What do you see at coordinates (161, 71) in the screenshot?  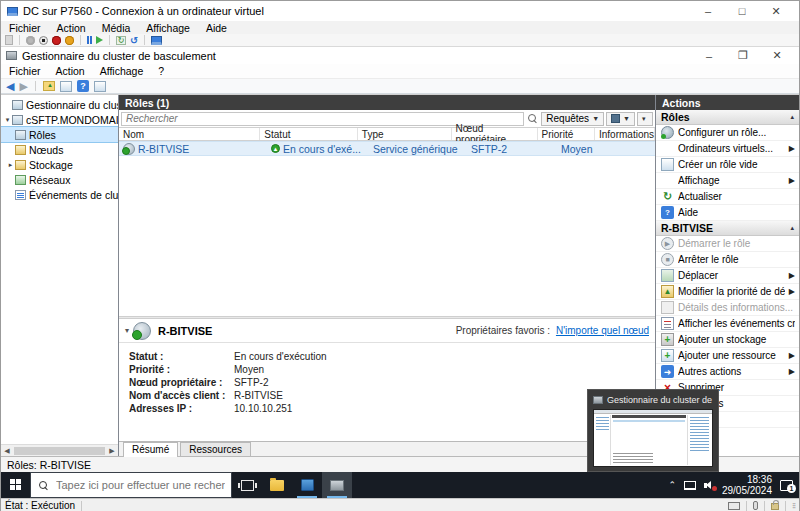 I see `mmc-menu-help: ?` at bounding box center [161, 71].